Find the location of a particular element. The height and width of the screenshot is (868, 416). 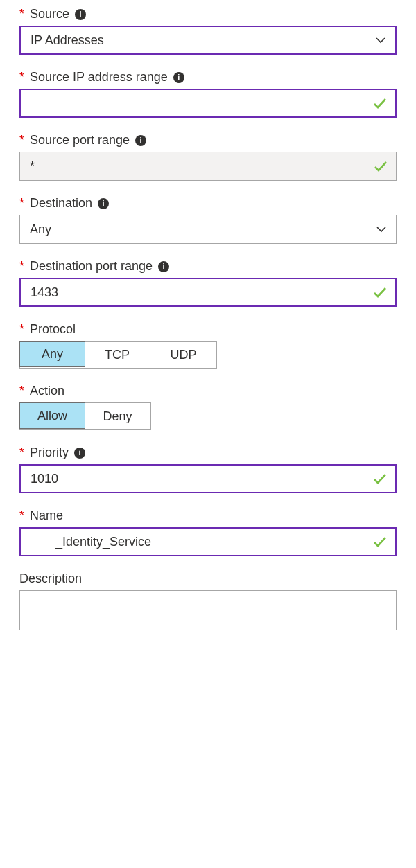

source-select: IP Addresses is located at coordinates (208, 40).